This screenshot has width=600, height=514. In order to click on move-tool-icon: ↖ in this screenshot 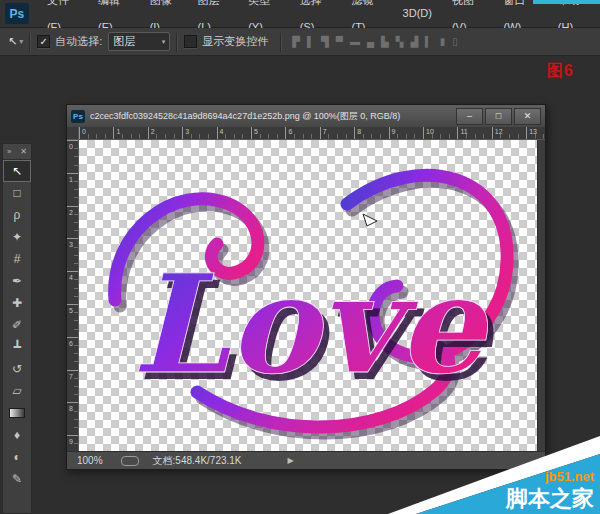, I will do `click(12, 42)`.